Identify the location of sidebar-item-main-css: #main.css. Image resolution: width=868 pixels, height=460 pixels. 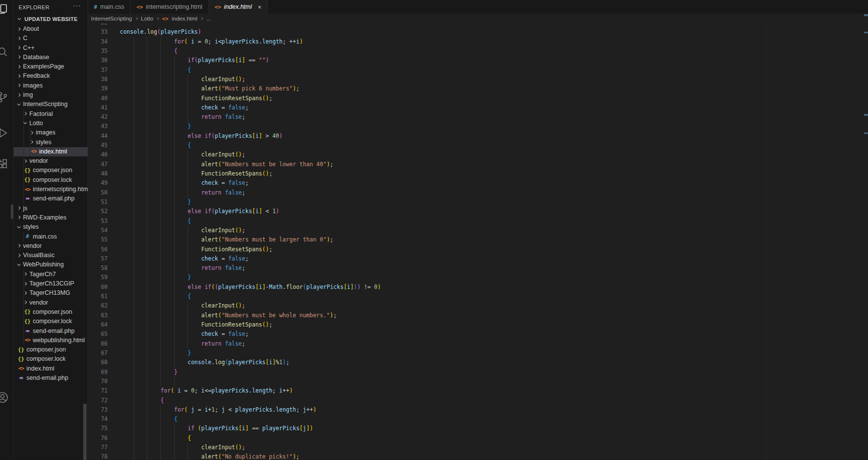
(51, 237).